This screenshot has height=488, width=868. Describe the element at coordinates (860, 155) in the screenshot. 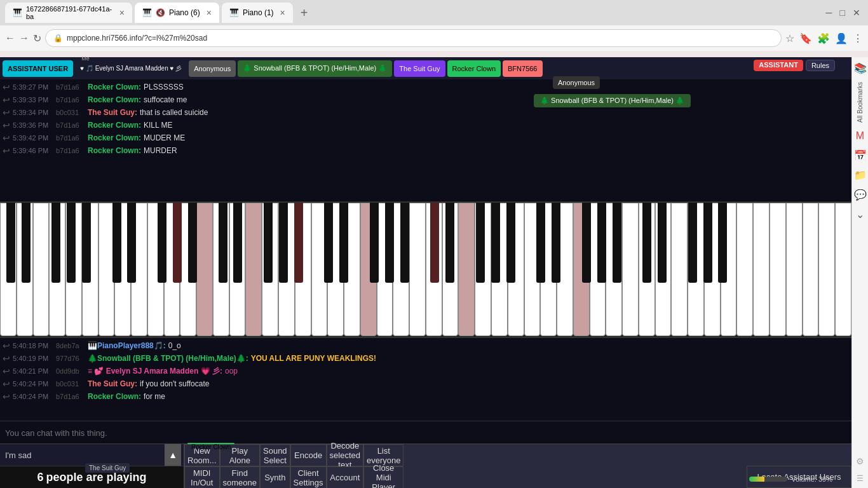

I see `calendar-icon: 📅` at that location.